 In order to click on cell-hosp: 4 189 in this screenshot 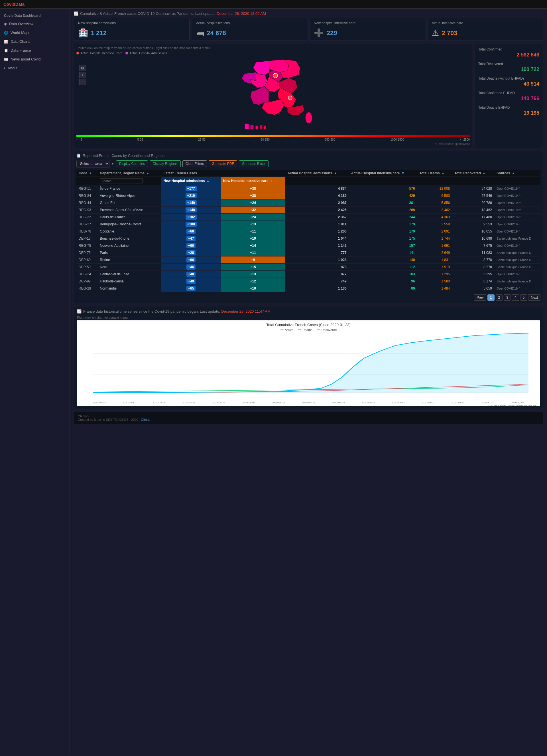, I will do `click(317, 196)`.